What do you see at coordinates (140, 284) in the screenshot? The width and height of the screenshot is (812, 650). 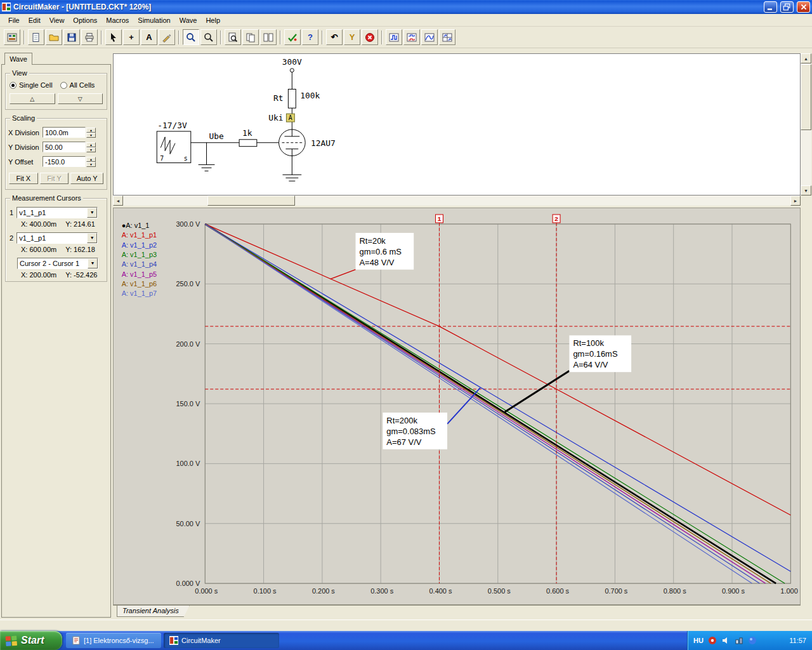 I see `legend-item: A: v1_1_p6` at bounding box center [140, 284].